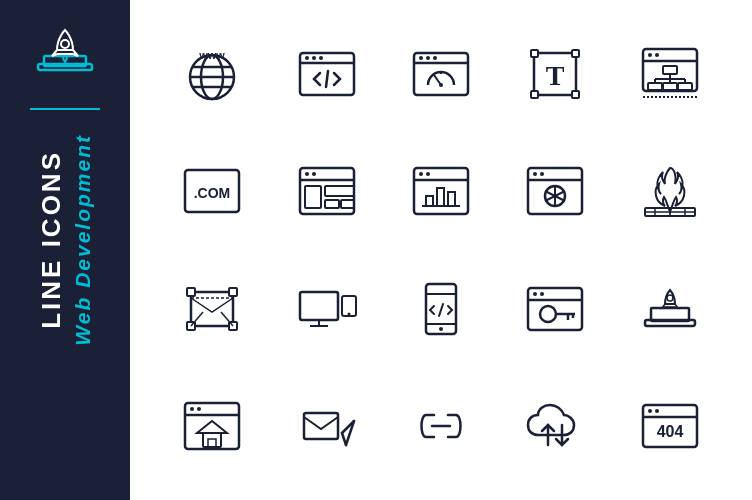 This screenshot has width=752, height=500. Describe the element at coordinates (65, 55) in the screenshot. I see `sidebar-logo` at that location.